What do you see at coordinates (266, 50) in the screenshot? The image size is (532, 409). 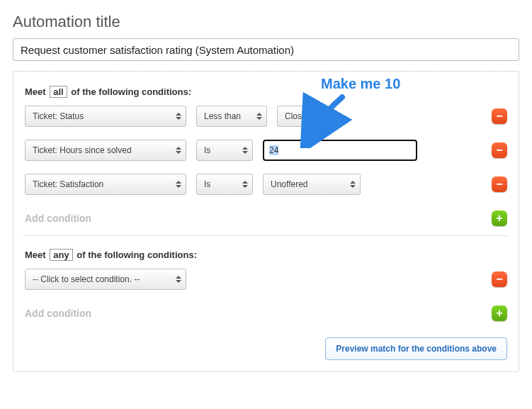 I see `automation-title-input` at bounding box center [266, 50].